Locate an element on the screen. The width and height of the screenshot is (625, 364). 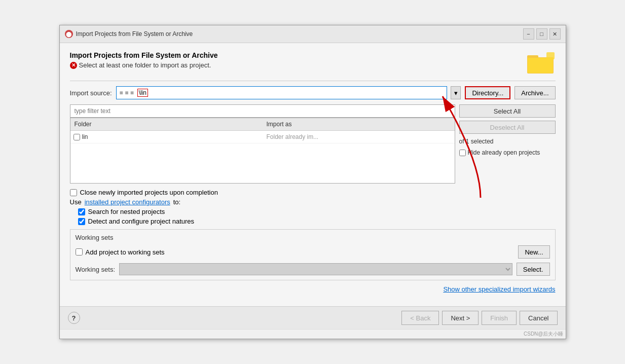
detect-natures-row: Detect and configure project natures is located at coordinates (313, 221).